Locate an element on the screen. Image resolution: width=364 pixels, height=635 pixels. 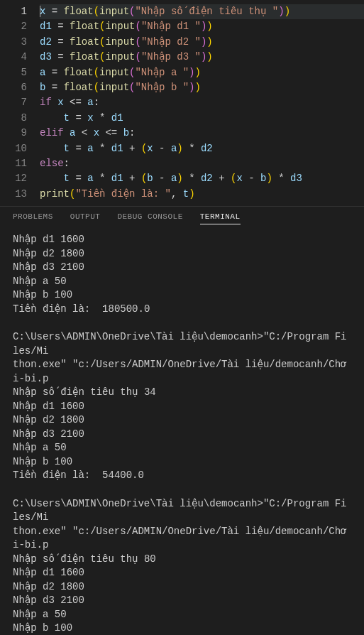
code-line: b = float(input("Nhập b ")) is located at coordinates (202, 88).